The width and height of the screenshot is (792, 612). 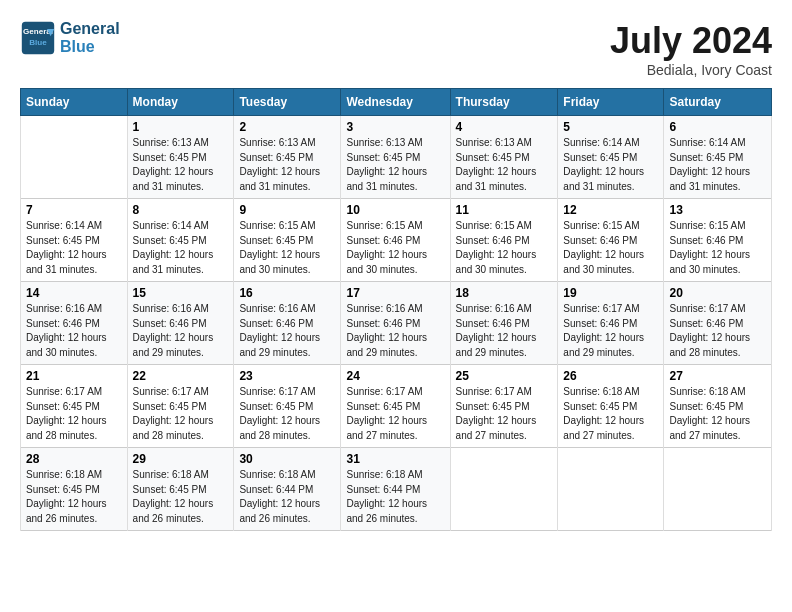 I want to click on day-number: 21, so click(x=74, y=376).